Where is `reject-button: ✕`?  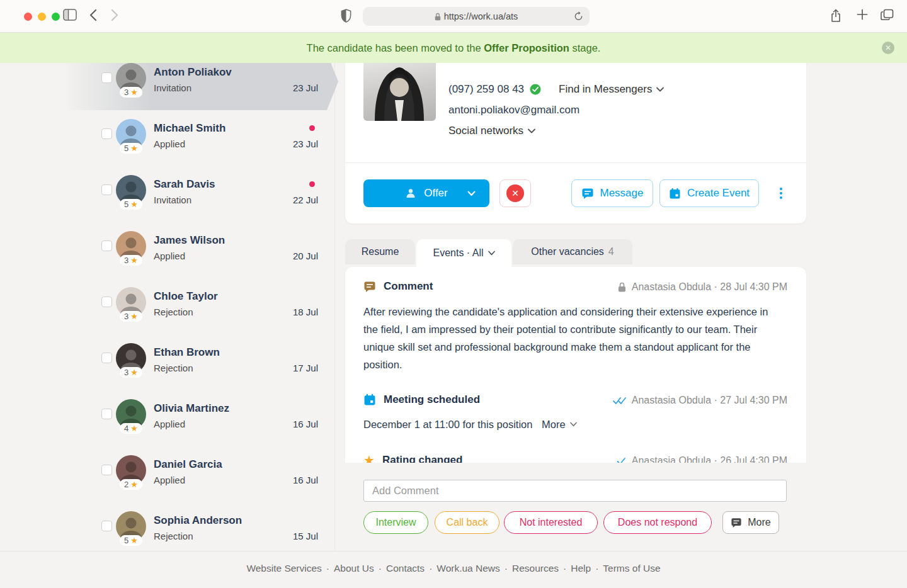
reject-button: ✕ is located at coordinates (515, 193).